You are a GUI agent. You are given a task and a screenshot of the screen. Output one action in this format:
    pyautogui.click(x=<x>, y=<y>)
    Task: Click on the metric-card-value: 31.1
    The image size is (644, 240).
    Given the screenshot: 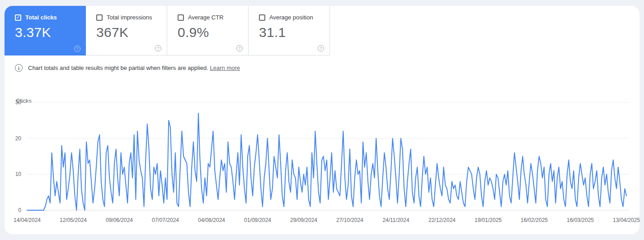 What is the action you would take?
    pyautogui.click(x=291, y=32)
    